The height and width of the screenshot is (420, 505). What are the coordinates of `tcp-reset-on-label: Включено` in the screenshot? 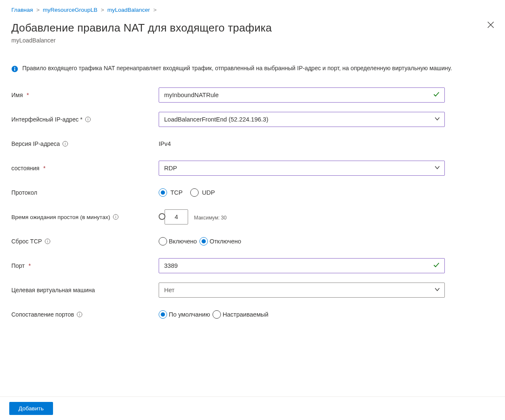 It's located at (183, 241).